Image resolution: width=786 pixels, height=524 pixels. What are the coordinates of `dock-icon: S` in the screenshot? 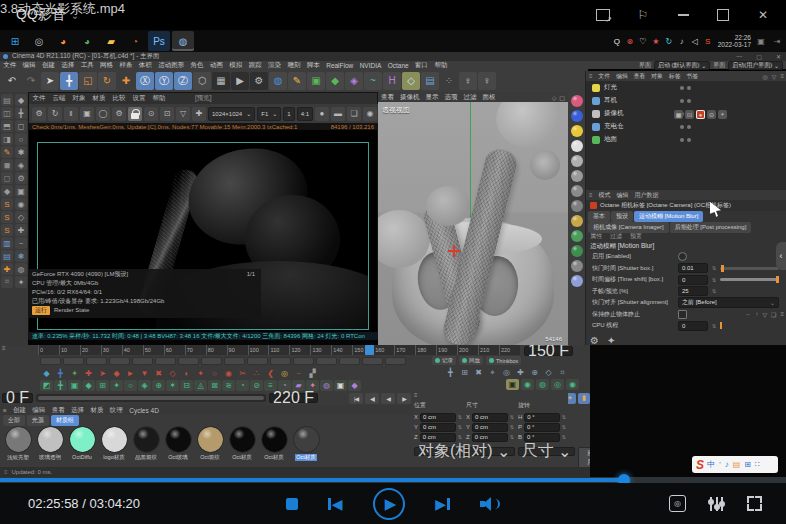 It's located at (7, 217).